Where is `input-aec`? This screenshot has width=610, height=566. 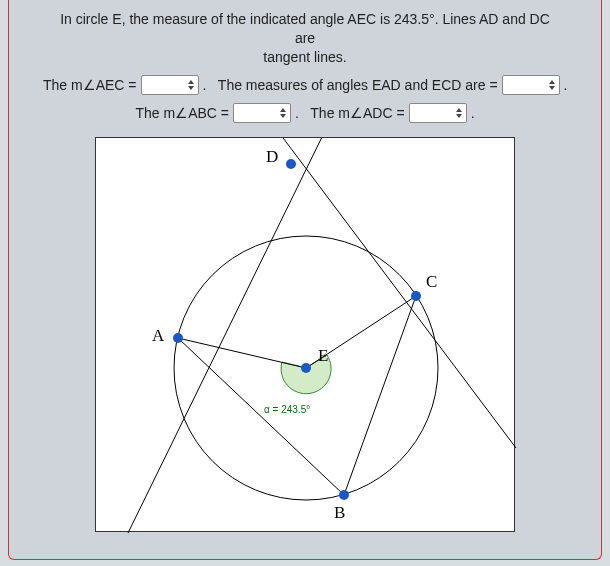
input-aec is located at coordinates (170, 85).